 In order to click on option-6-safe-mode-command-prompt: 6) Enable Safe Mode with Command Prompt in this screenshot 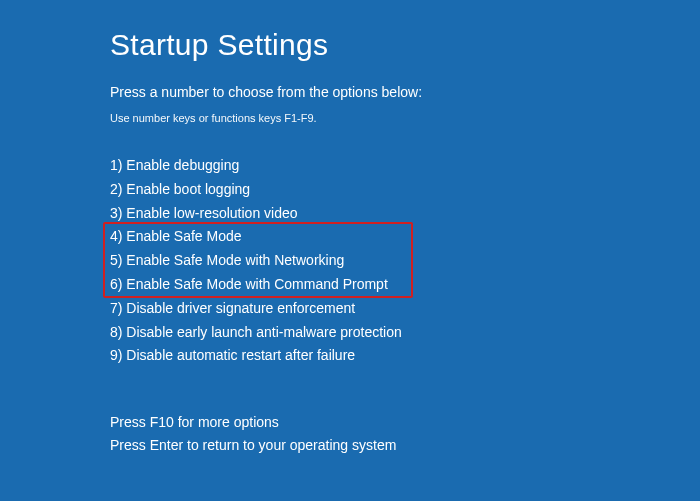, I will do `click(405, 285)`.